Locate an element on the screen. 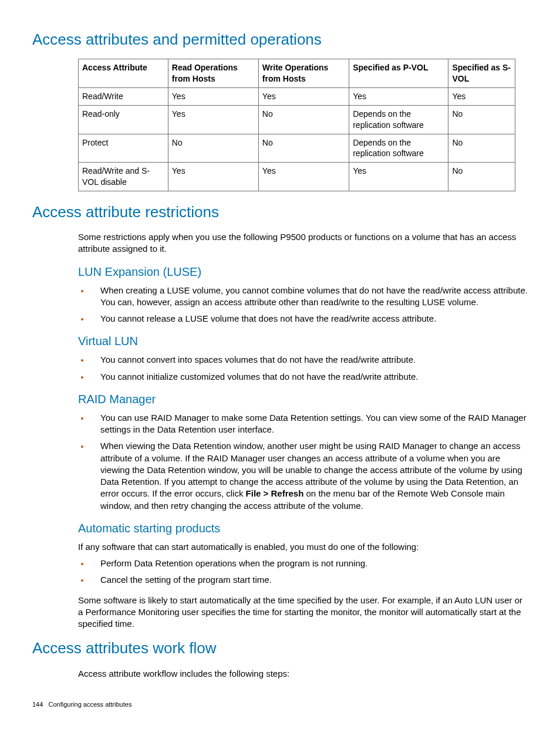  heading-permitted-ops: Access attributes and permitted operatio… is located at coordinates (280, 40).